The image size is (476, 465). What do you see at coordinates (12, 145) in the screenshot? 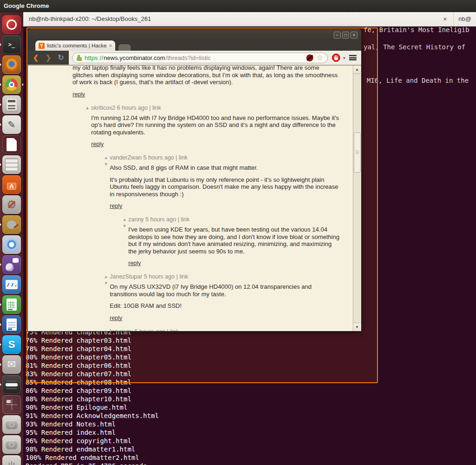
I see `launcher-item-libreoffice-start` at bounding box center [12, 145].